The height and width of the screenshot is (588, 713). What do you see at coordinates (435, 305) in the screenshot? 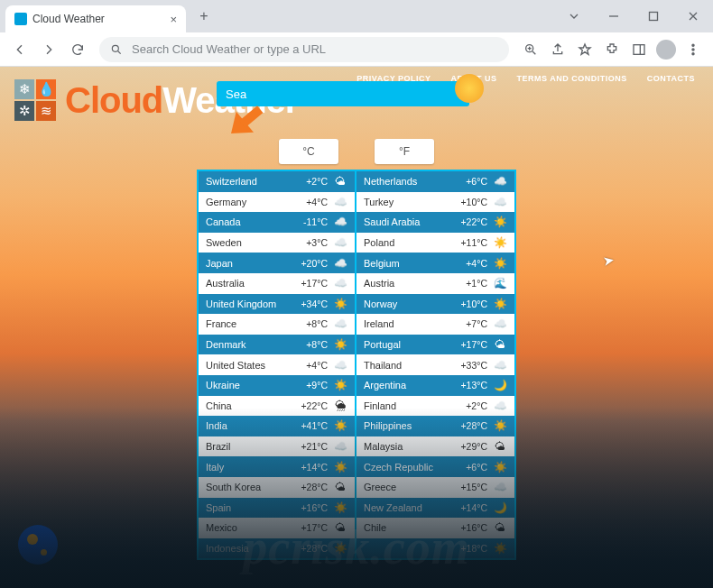
I see `weather-row: Norway+10°C☀️` at bounding box center [435, 305].